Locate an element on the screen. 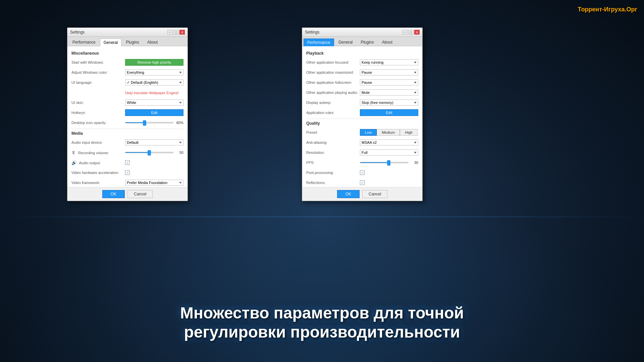 Image resolution: width=644 pixels, height=362 pixels. dialog2-maximize: □ is located at coordinates (411, 32).